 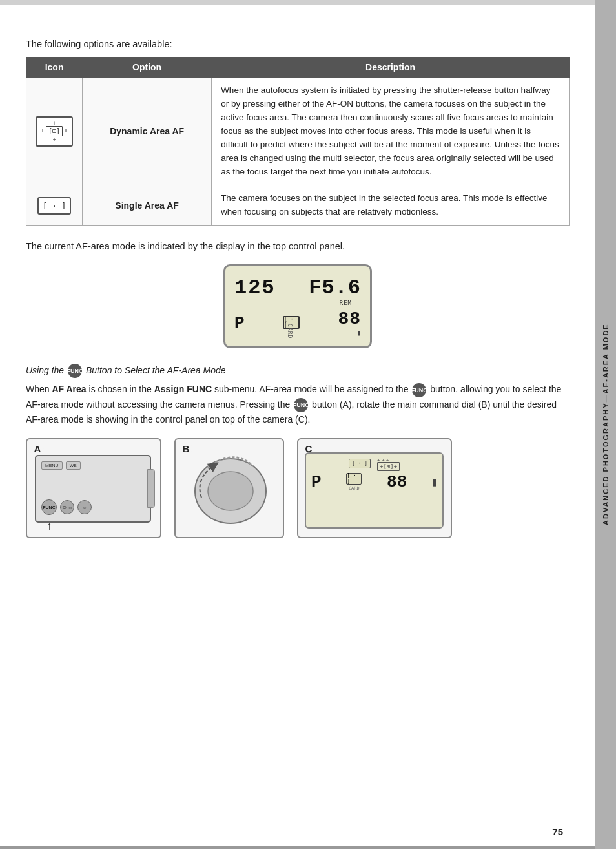 I want to click on icon-cell-dynamic: + +[⊞]+ +, so click(x=54, y=132).